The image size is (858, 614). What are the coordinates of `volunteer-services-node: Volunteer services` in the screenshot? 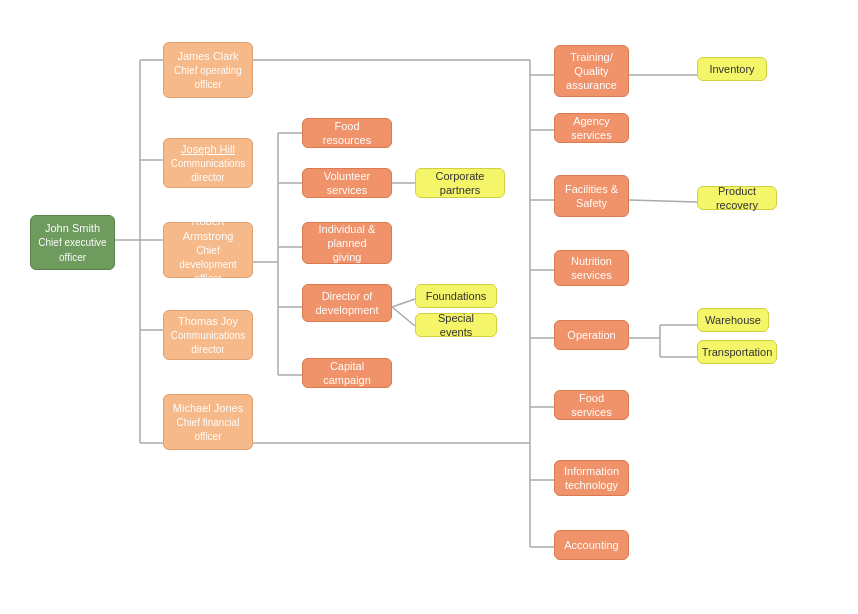 It's located at (347, 183).